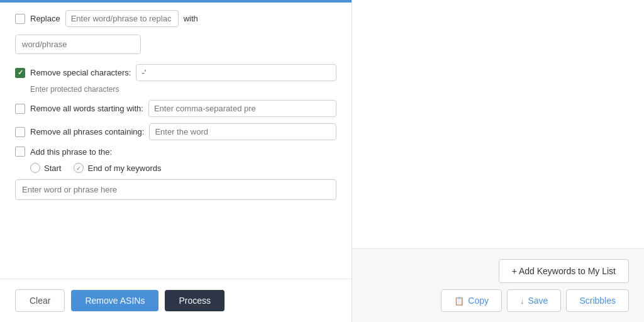  Describe the element at coordinates (20, 73) in the screenshot. I see `remove-special-checkbox` at that location.